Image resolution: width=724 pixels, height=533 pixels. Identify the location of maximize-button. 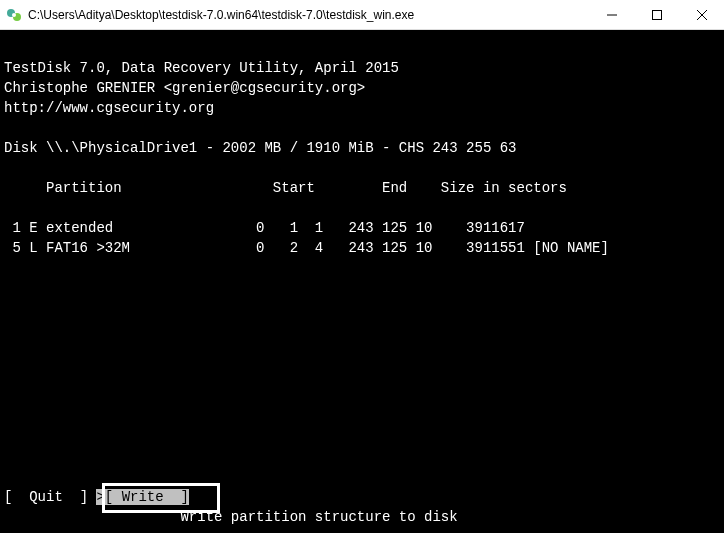
(656, 14).